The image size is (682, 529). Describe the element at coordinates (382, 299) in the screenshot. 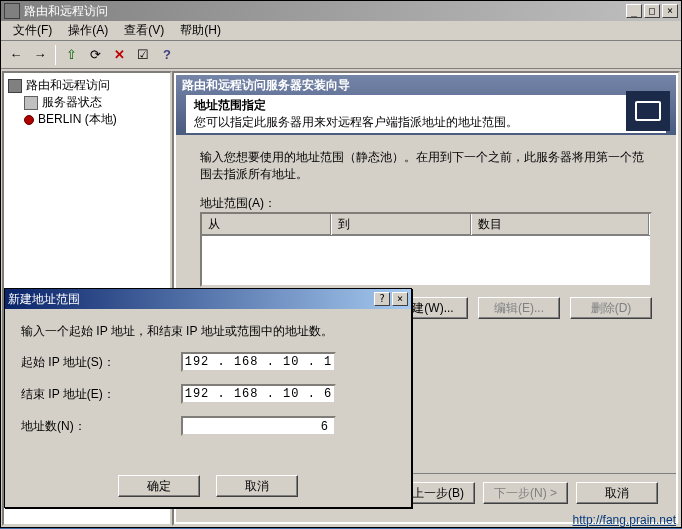

I see `dialog-help-button: ?` at that location.